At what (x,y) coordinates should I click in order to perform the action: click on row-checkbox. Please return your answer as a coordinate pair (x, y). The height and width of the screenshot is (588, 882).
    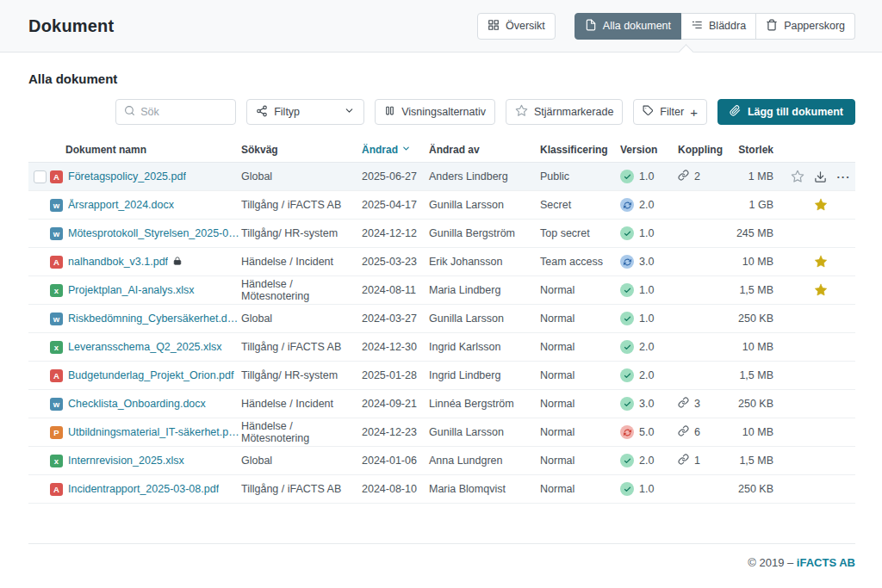
    Looking at the image, I should click on (40, 177).